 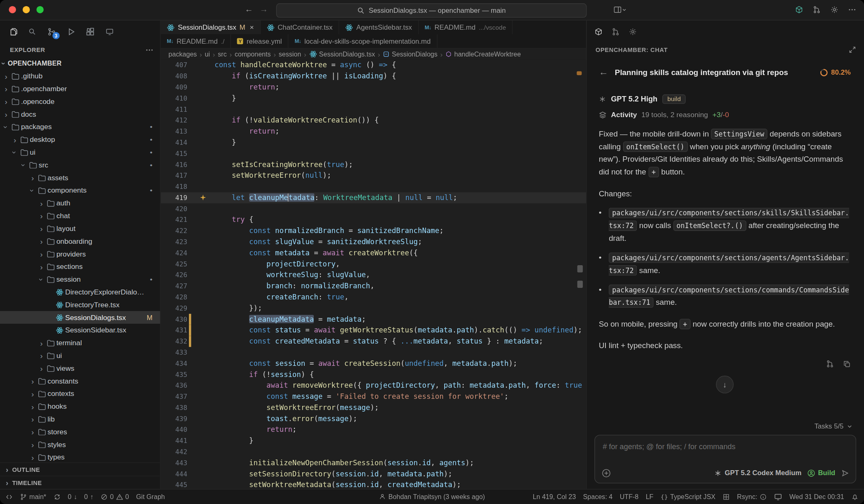 I want to click on commits-behind: 0↓, so click(x=72, y=497).